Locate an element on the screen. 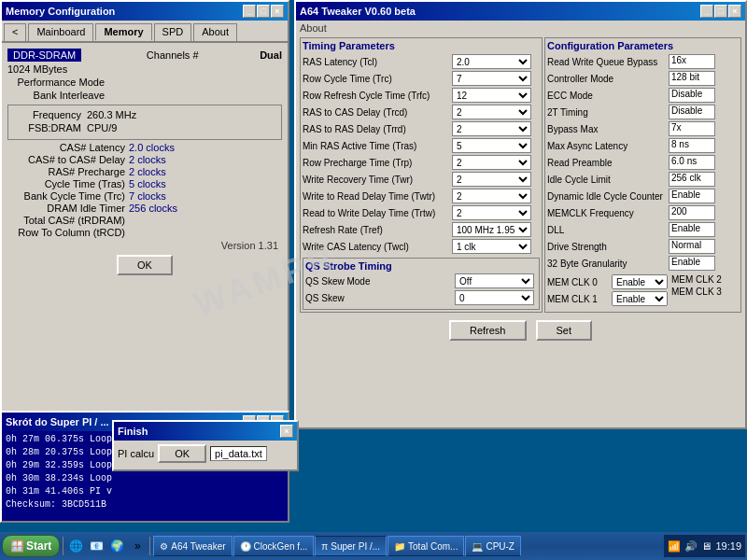 Image resolution: width=747 pixels, height=560 pixels. memtest-line-4: 0h 31m 41.406s PI v is located at coordinates (145, 492).